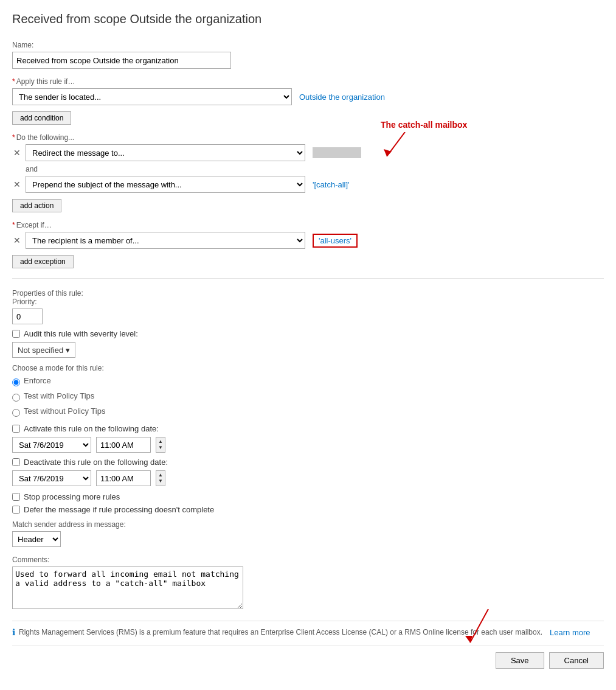 The image size is (616, 690). I want to click on priority-label: Priority:, so click(308, 302).